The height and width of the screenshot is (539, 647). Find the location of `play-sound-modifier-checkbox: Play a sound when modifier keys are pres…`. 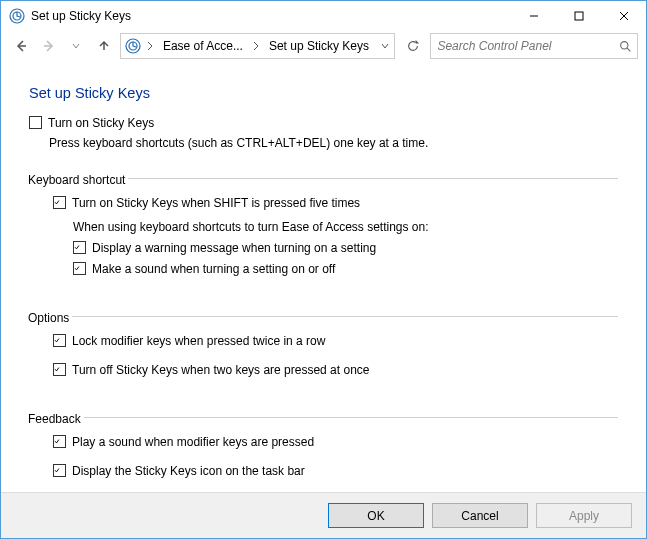

play-sound-modifier-checkbox: Play a sound when modifier keys are pres… is located at coordinates (336, 442).